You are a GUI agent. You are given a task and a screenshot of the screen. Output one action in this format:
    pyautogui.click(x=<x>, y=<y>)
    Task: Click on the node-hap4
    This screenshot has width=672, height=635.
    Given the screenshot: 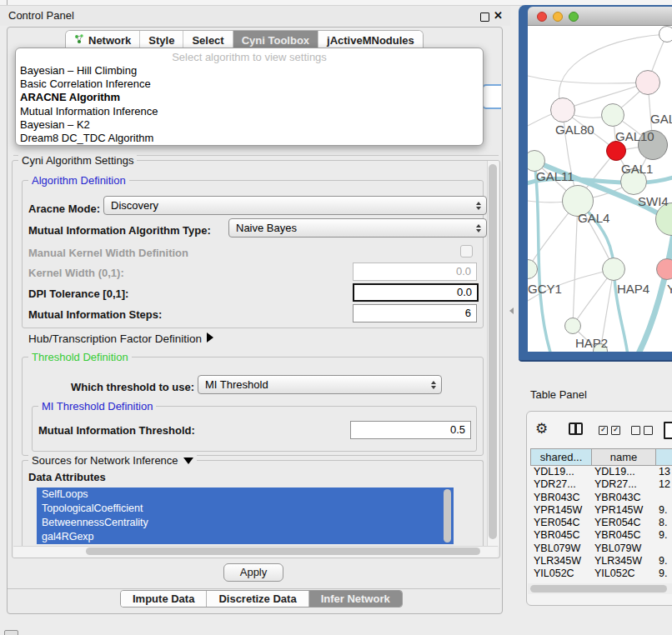 What is the action you would take?
    pyautogui.click(x=614, y=269)
    